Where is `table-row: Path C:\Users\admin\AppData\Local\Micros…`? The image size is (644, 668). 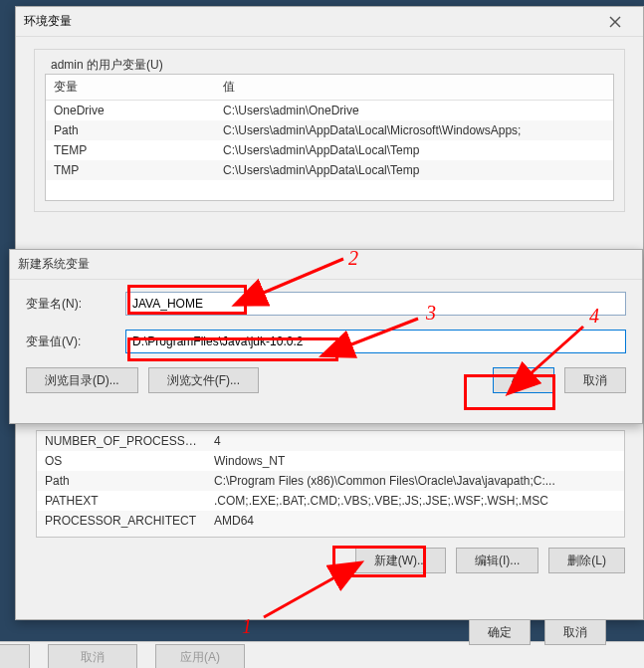
table-row: Path C:\Users\admin\AppData\Local\Micros… is located at coordinates (329, 130).